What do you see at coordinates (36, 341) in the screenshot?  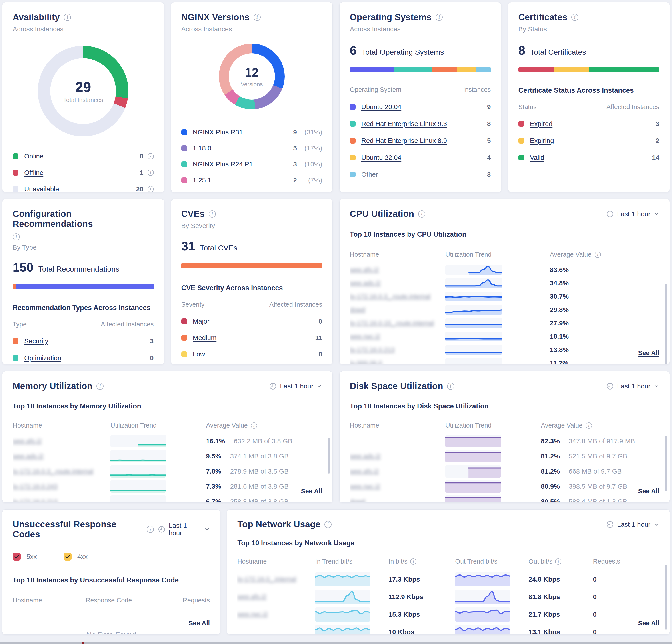 I see `legend-label-link: Security` at bounding box center [36, 341].